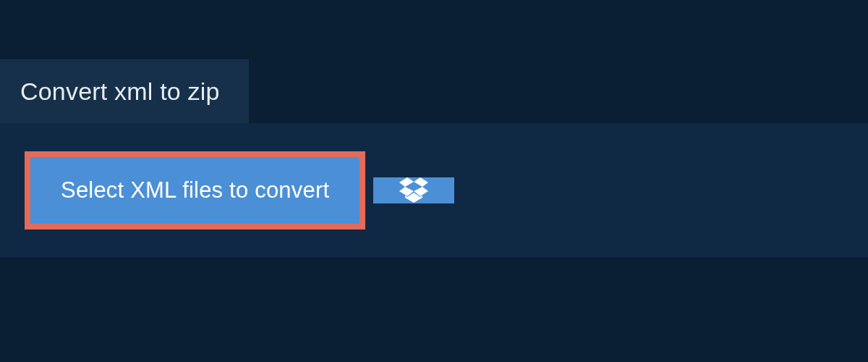 The width and height of the screenshot is (868, 362). Describe the element at coordinates (124, 91) in the screenshot. I see `active-tab: Convert xml to zip` at that location.